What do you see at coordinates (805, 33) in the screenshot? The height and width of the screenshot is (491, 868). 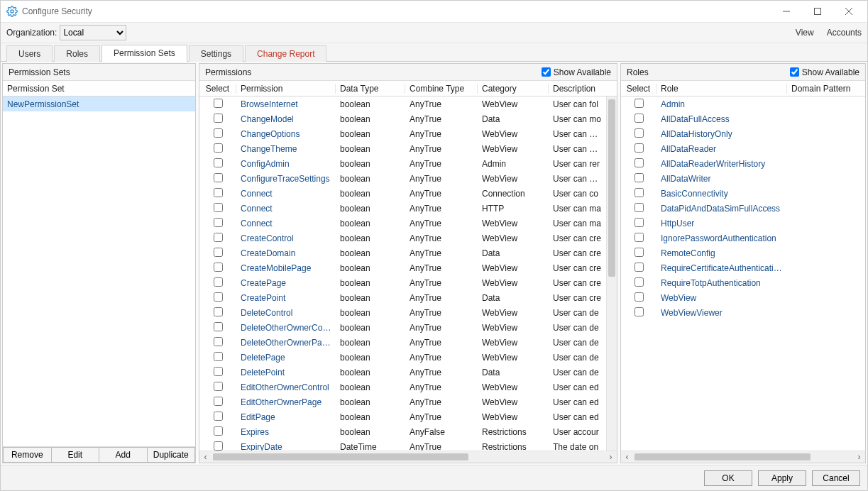 I see `view-link: View` at bounding box center [805, 33].